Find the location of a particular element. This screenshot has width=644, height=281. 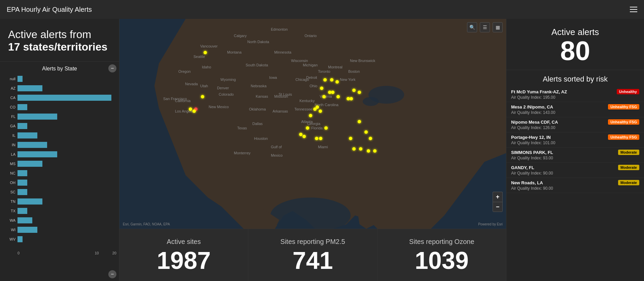

alert-aqi: Air Quality Index: 101.00 is located at coordinates (575, 143).